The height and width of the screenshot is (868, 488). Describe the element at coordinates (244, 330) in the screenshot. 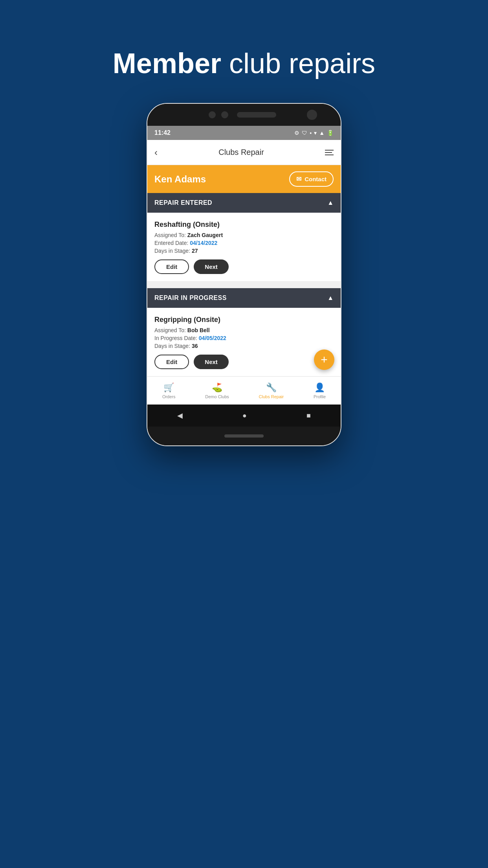

I see `repair-2-assigned: Assigned To: Bob Bell` at that location.